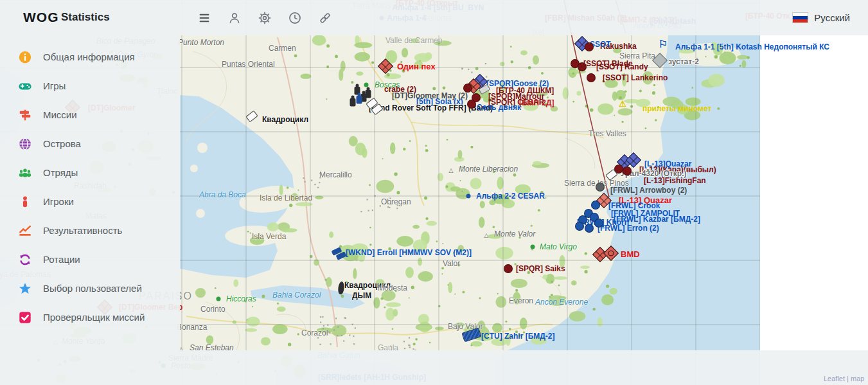 This screenshot has height=385, width=868. What do you see at coordinates (90, 114) in the screenshot?
I see `sidebar-item-missions: Миссии` at bounding box center [90, 114].